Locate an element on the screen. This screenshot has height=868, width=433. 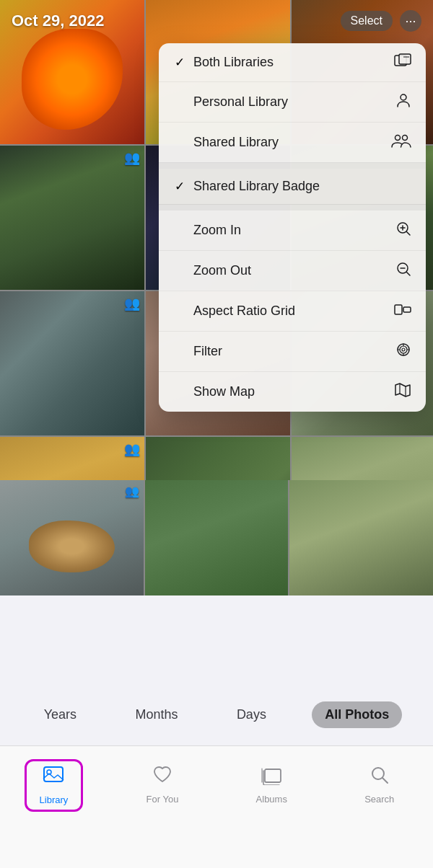
tab-months: Months is located at coordinates (156, 715).